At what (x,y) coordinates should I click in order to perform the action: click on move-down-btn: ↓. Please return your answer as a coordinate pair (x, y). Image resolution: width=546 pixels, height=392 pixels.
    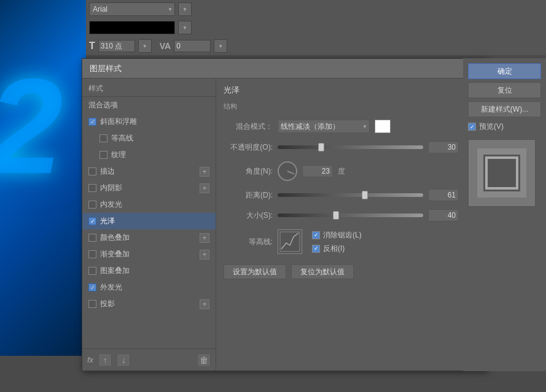
    Looking at the image, I should click on (123, 360).